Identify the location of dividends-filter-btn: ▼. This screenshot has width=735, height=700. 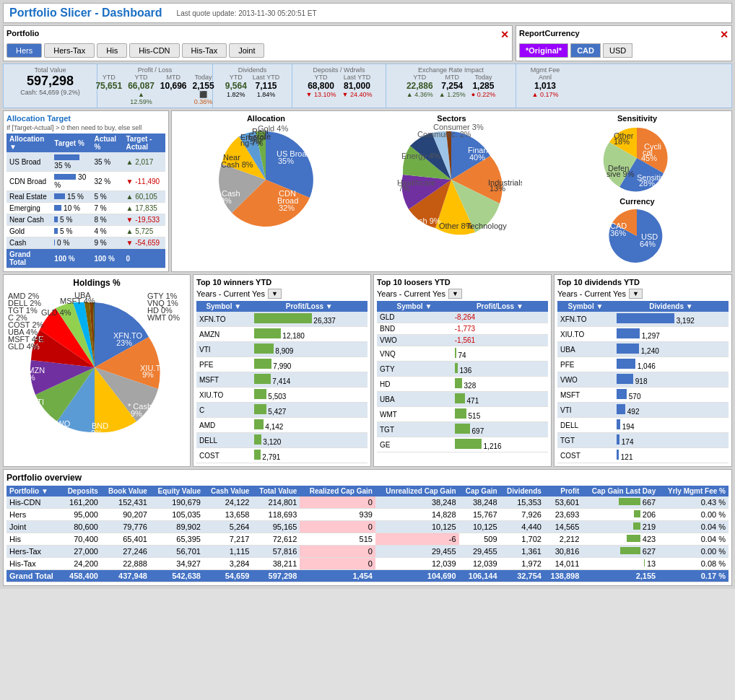
(635, 294).